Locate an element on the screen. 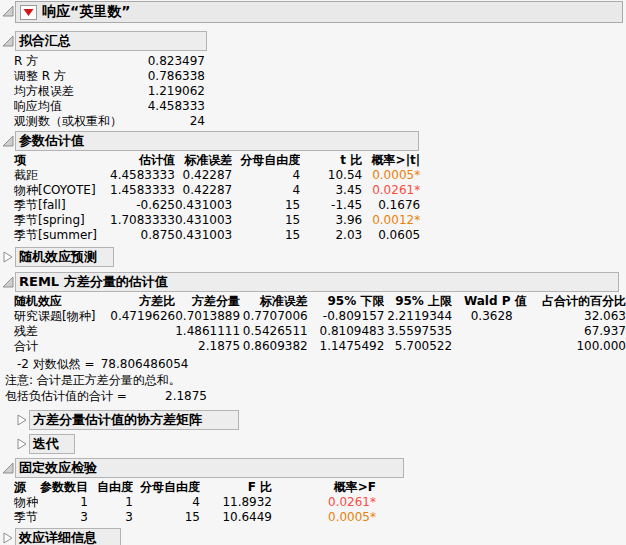 Image resolution: width=626 pixels, height=545 pixels. cell: 物种[COYOTE] is located at coordinates (62, 190).